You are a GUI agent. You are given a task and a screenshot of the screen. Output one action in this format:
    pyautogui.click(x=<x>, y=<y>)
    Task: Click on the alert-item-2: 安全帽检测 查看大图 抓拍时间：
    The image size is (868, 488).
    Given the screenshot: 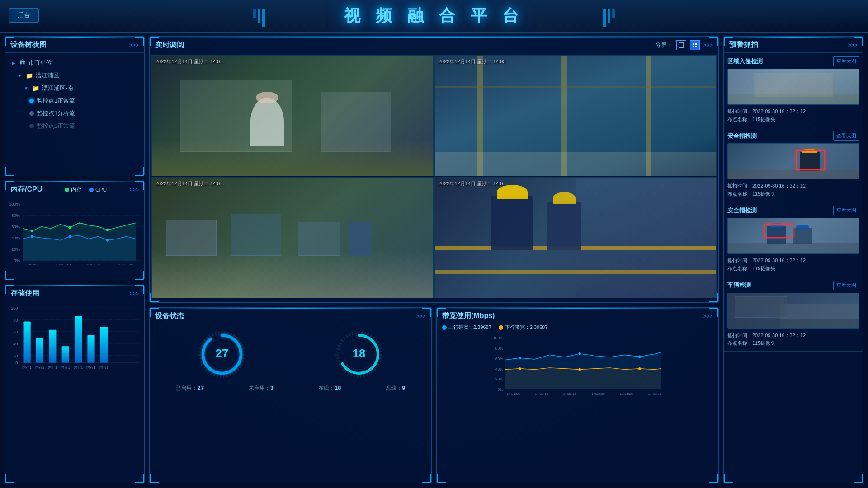 What is the action you would take?
    pyautogui.click(x=793, y=164)
    